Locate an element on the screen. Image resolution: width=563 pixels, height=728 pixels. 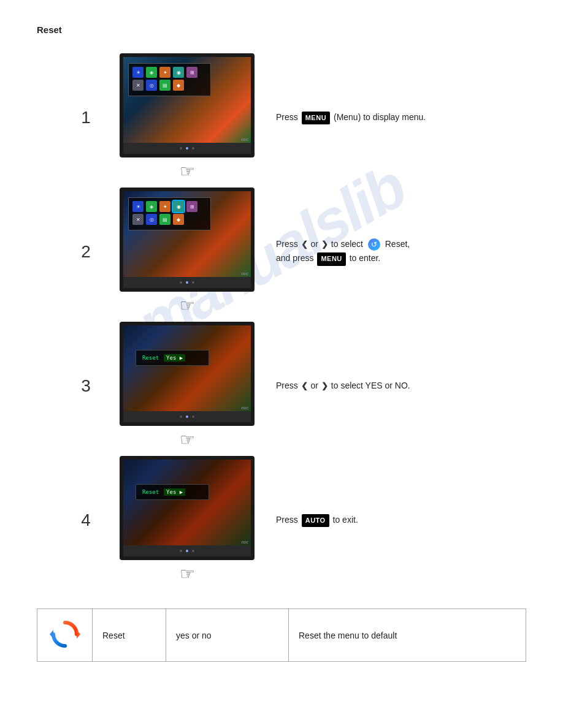
step-2-reset-label: Reset, is located at coordinates (397, 244).